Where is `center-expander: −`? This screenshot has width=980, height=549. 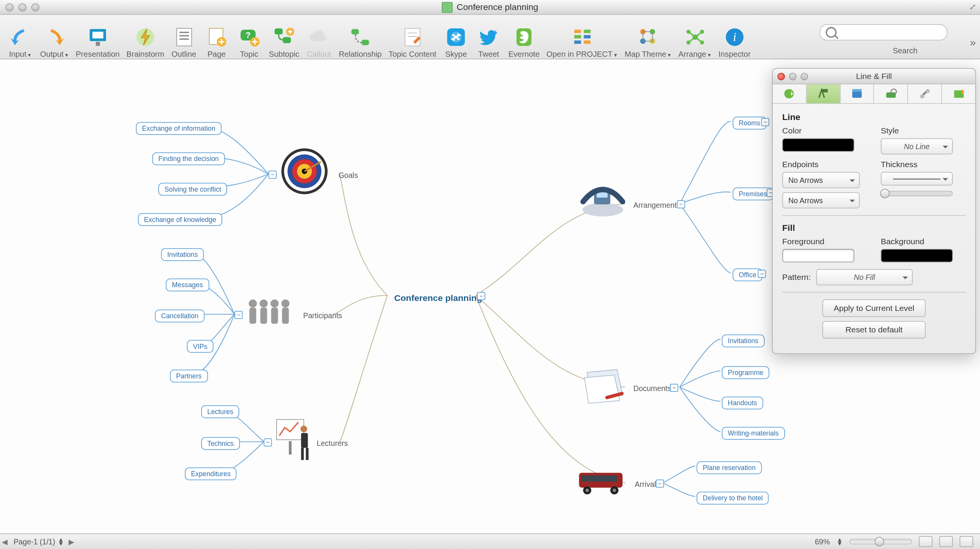 center-expander: − is located at coordinates (481, 296).